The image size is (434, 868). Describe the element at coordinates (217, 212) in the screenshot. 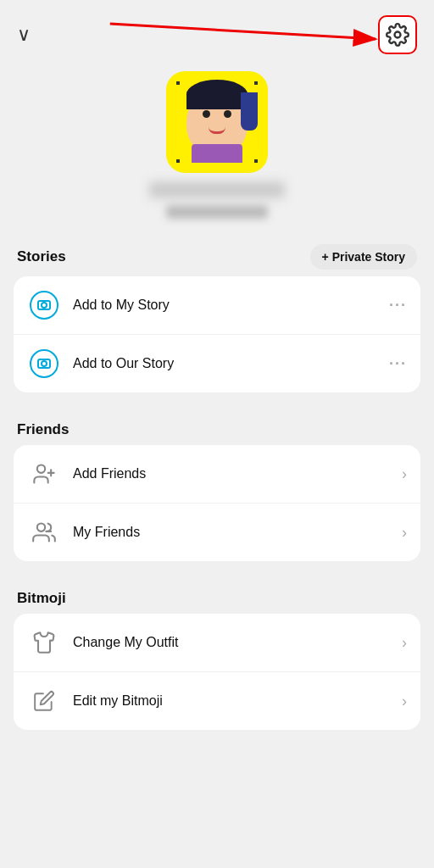

I see `snap-score-display` at that location.